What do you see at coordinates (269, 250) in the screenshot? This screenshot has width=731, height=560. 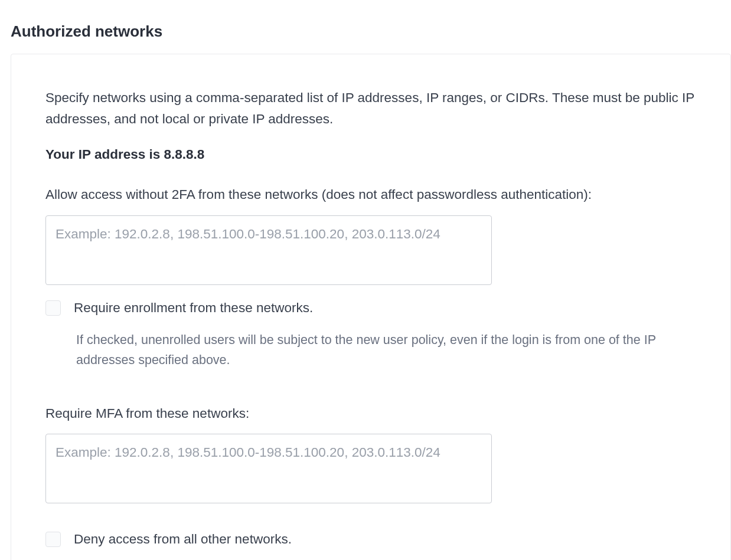 I see `allow-networks-input` at bounding box center [269, 250].